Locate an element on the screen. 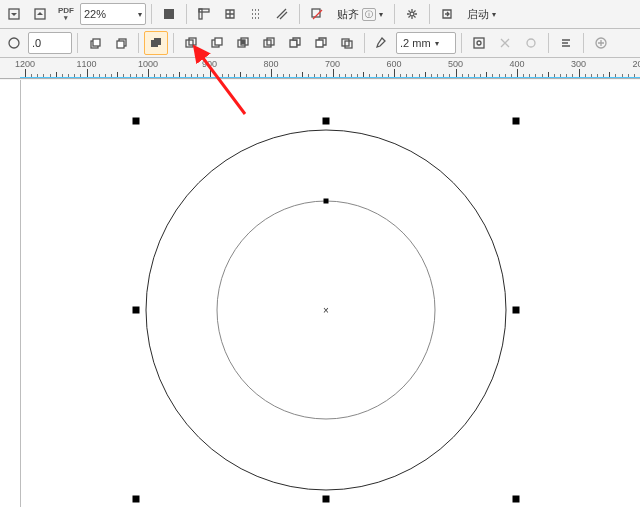 The image size is (640, 507). toolbar-top: PDF ▾ 22% ▾ 贴齐 ⓘ ▾ 启动 ▾ is located at coordinates (320, 14).